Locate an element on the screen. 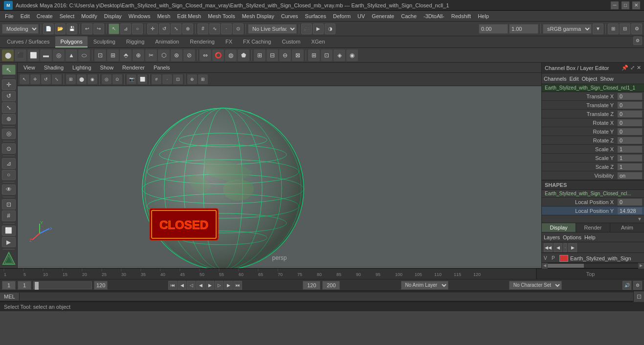 This screenshot has height=345, width=644. prev-frame-btn: ◀ is located at coordinates (182, 285).